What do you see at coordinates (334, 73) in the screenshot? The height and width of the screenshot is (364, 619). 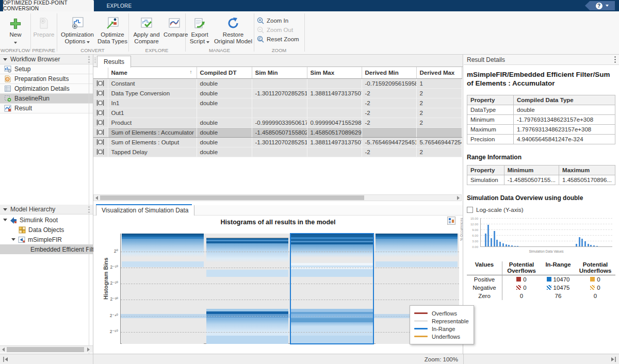 I see `column-header-sim-max: Sim Max` at bounding box center [334, 73].